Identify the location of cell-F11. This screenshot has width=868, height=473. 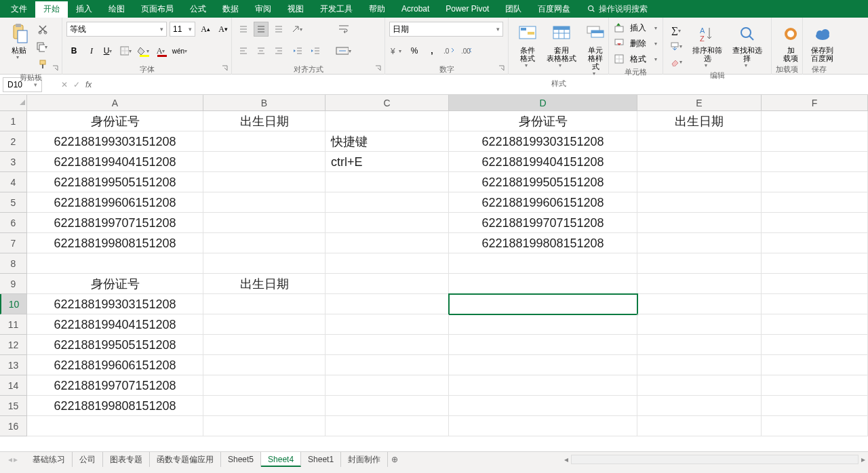
(815, 325).